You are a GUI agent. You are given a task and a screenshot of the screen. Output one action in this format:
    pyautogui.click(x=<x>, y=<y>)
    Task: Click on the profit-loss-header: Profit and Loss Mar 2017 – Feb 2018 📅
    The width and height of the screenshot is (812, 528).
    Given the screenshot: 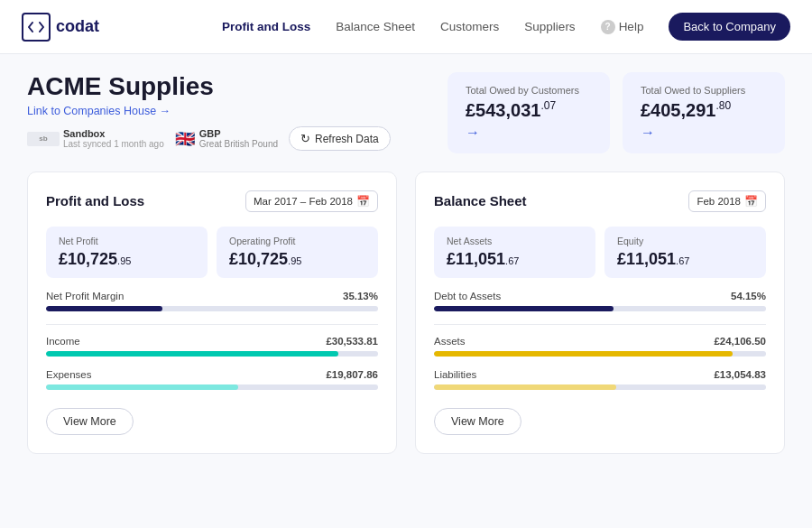 What is the action you would take?
    pyautogui.click(x=212, y=201)
    